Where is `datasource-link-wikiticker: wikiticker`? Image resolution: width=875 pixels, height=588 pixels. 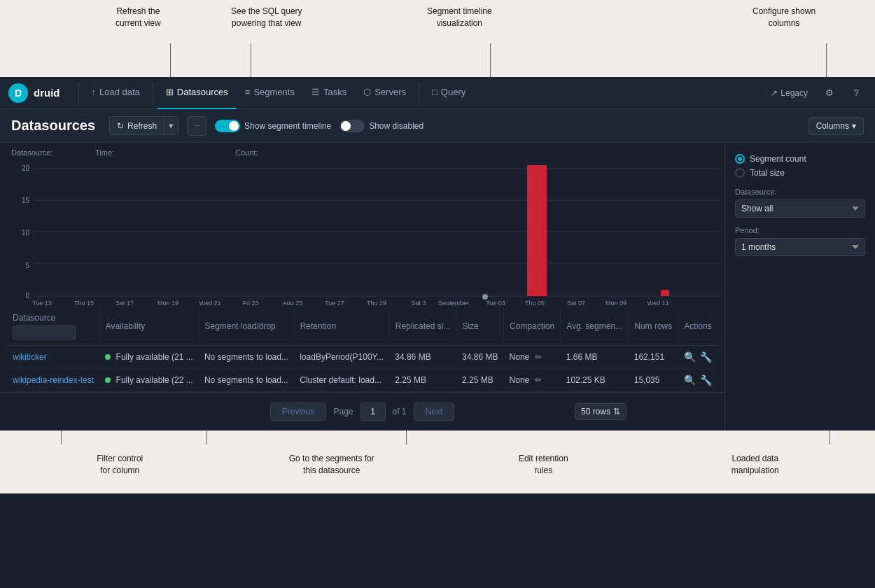
datasource-link-wikiticker: wikiticker is located at coordinates (29, 357).